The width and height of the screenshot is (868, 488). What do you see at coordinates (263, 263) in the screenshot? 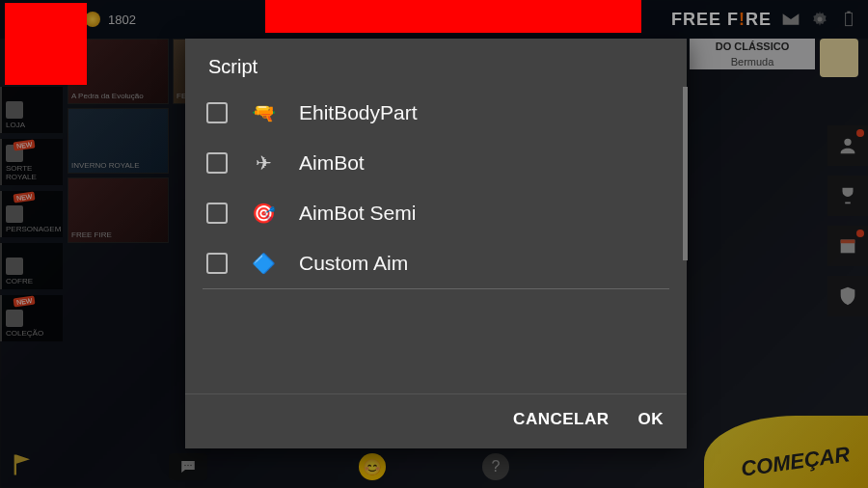
I see `diamond-icon: 🔷` at bounding box center [263, 263].